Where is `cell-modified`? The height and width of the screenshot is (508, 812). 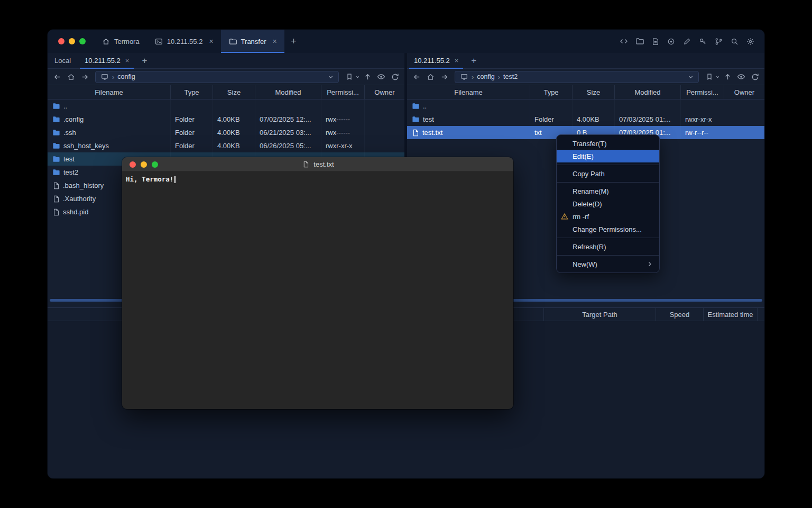
cell-modified is located at coordinates (289, 106).